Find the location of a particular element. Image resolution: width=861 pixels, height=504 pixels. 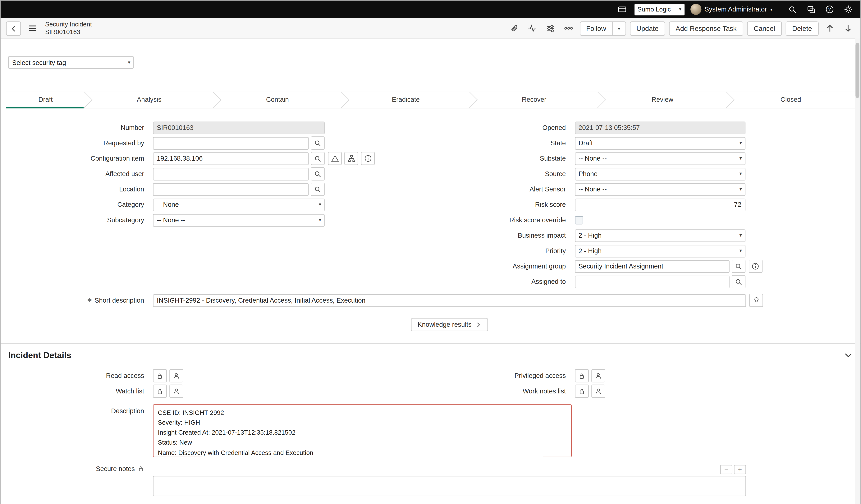

required-icon is located at coordinates (90, 300).